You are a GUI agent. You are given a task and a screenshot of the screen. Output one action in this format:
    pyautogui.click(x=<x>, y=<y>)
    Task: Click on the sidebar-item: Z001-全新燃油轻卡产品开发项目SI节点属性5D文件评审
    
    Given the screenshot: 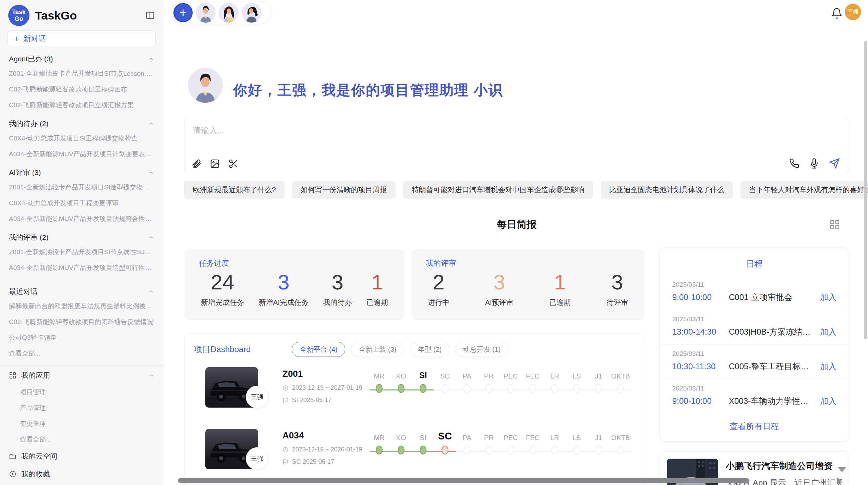 What is the action you would take?
    pyautogui.click(x=82, y=252)
    